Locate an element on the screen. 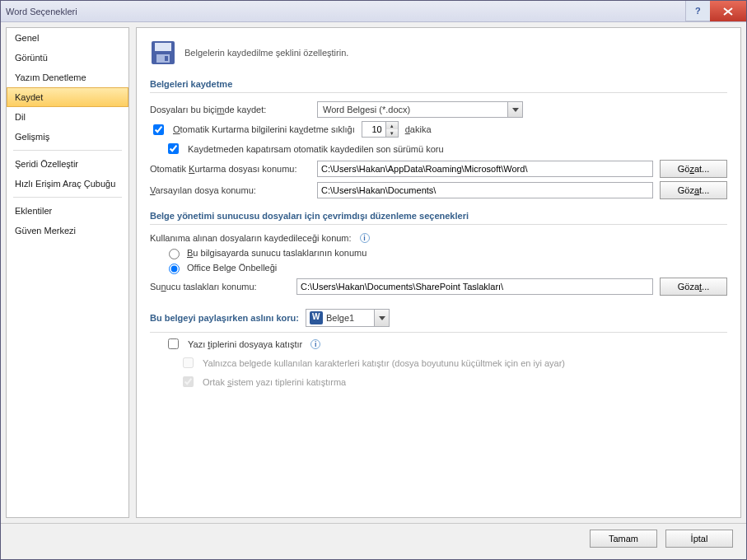  embed-fonts-label: Yazı tiplerini dosyaya katıştır is located at coordinates (245, 344).